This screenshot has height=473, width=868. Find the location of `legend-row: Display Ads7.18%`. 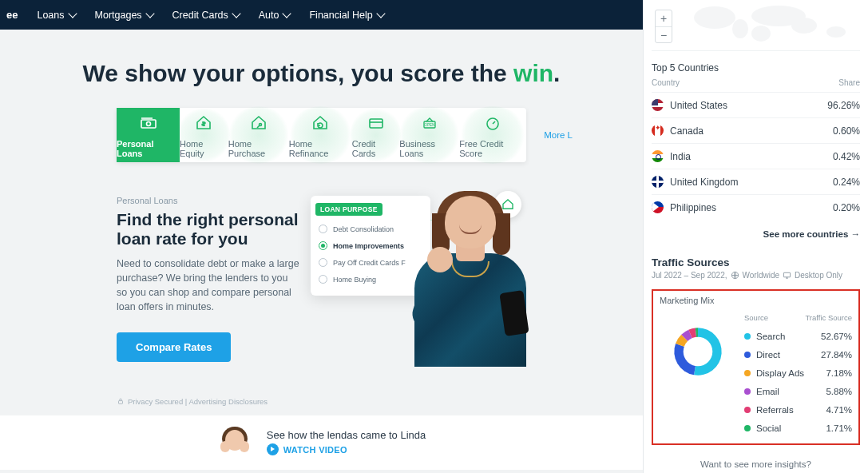

legend-row: Display Ads7.18% is located at coordinates (799, 372).